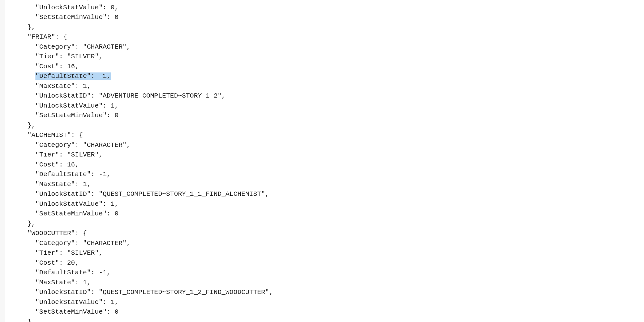  I want to click on selection-highlight: "DefaultState": -1,, so click(73, 76).